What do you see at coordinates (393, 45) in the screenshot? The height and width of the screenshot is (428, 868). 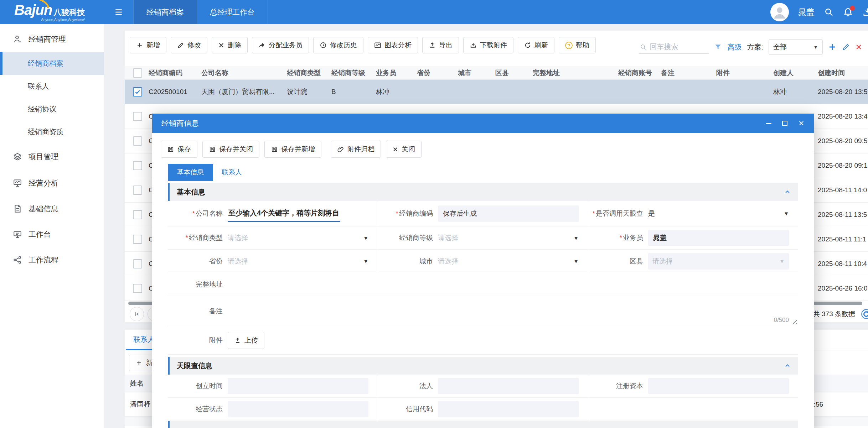 I see `chart-analysis-button: 图表分析` at bounding box center [393, 45].